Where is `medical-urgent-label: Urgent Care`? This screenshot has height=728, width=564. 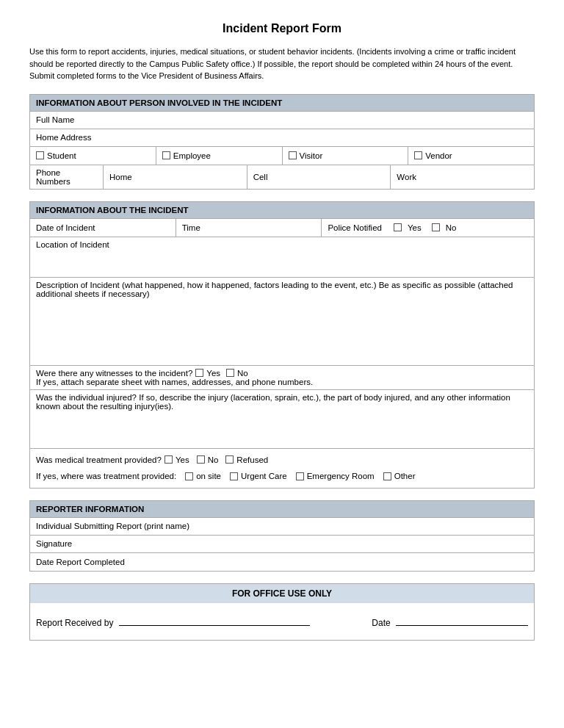
medical-urgent-label: Urgent Care is located at coordinates (264, 476).